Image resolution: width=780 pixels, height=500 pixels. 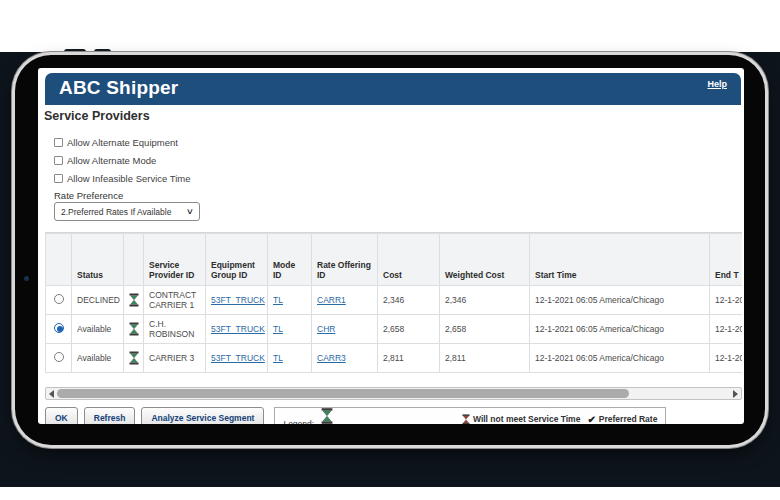 What do you see at coordinates (237, 260) in the screenshot?
I see `col-equipment-group-id: Equipment Group ID` at bounding box center [237, 260].